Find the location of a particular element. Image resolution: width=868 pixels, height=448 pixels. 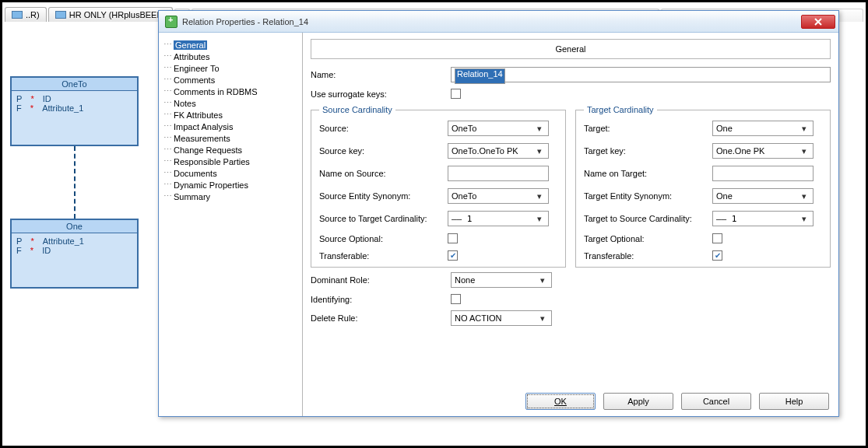

surrogate-label: Use surrogate keys: is located at coordinates (381, 94).